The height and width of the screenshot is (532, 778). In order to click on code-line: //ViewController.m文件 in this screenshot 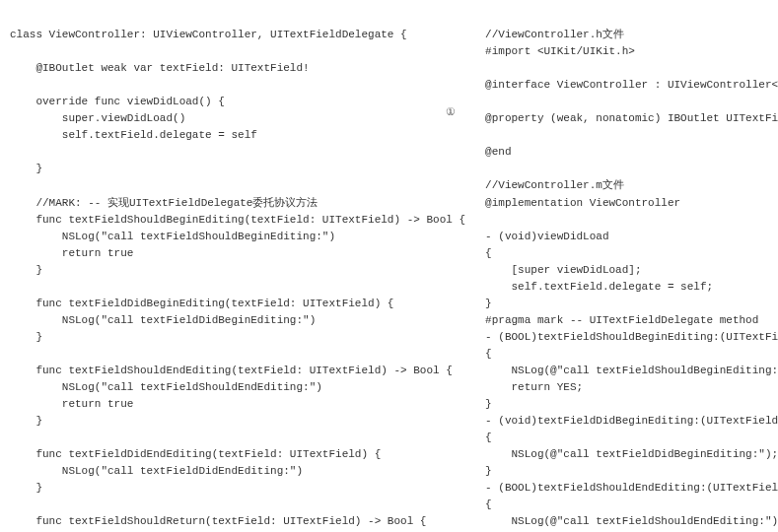, I will do `click(554, 185)`.